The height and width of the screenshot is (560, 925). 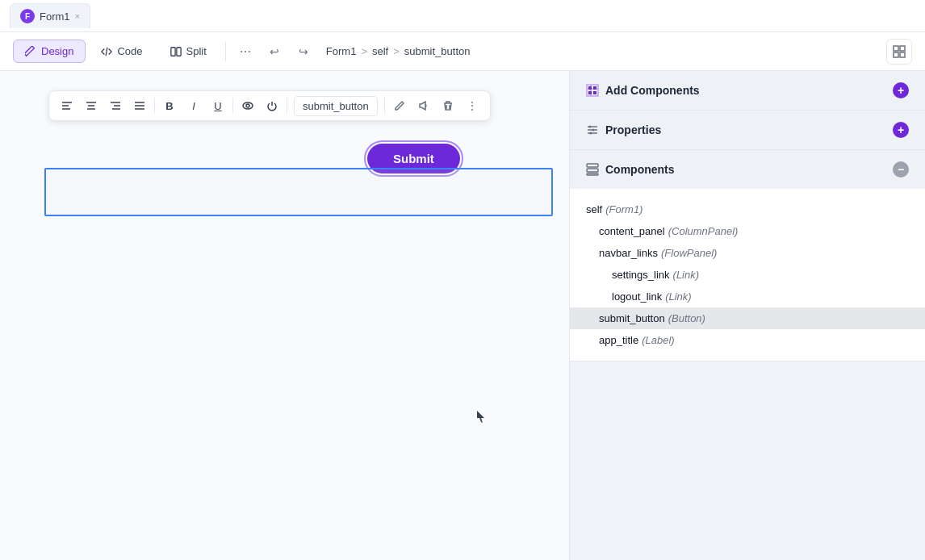 I want to click on undo-button: ↩, so click(x=274, y=52).